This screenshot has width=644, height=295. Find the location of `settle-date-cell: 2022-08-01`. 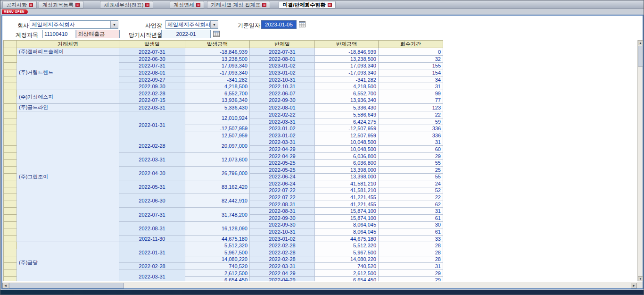

settle-date-cell: 2022-08-01 is located at coordinates (282, 108).